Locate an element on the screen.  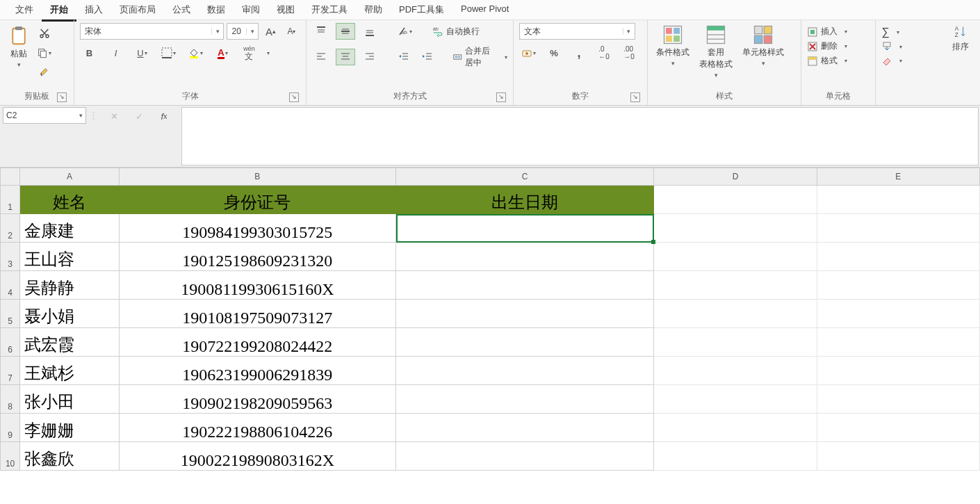
cell-D1 is located at coordinates (735, 200).